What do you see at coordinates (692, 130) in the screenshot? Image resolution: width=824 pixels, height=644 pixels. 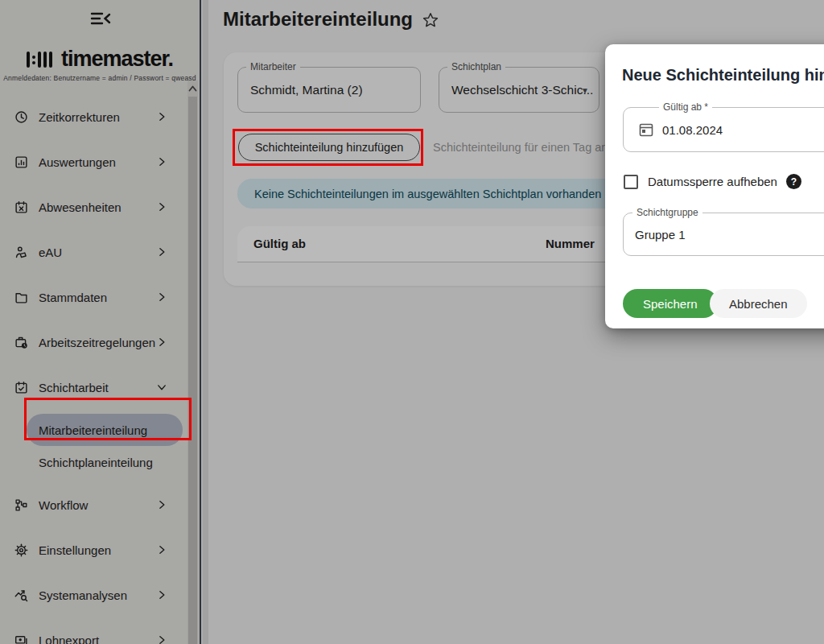 I see `gueltig-ab-value: 01.08.2024` at bounding box center [692, 130].